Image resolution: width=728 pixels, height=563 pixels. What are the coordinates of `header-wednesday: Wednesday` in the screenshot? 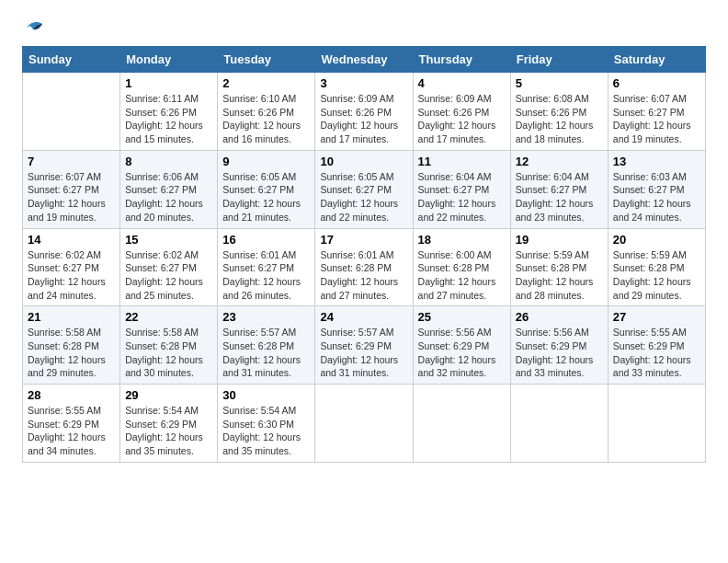 It's located at (364, 60).